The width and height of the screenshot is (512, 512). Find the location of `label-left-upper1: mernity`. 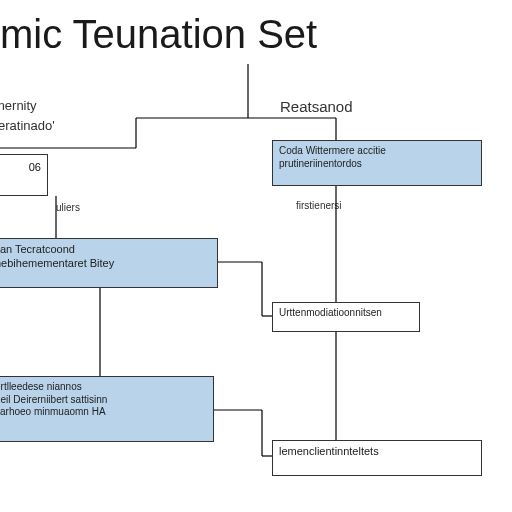

label-left-upper1: mernity is located at coordinates (18, 106).